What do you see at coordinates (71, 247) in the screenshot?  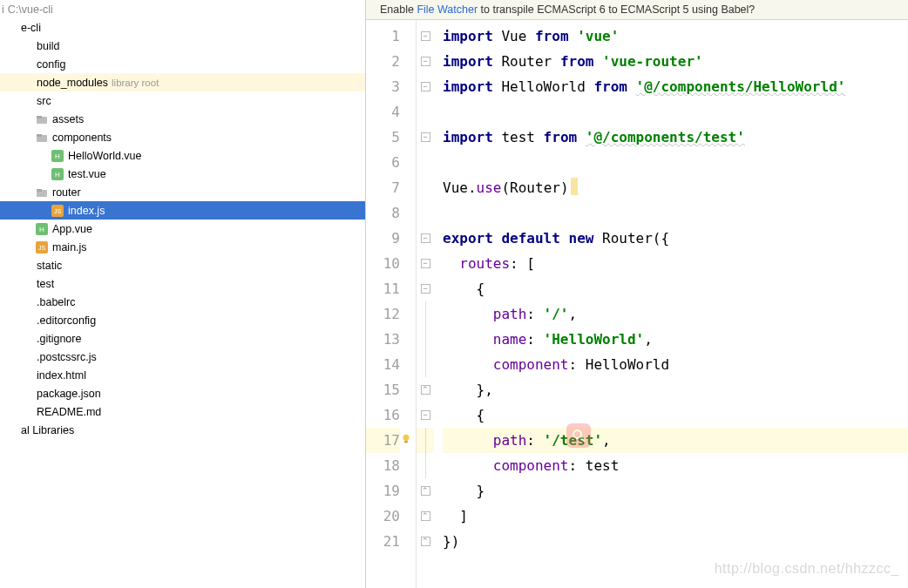 I see `tree-item-label: main.js` at bounding box center [71, 247].